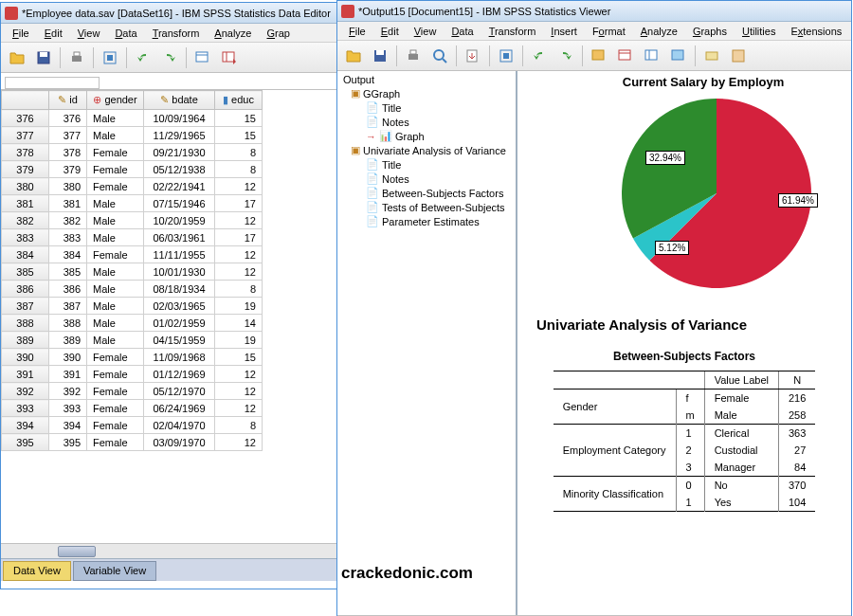 This screenshot has width=853, height=616. Describe the element at coordinates (115, 571) in the screenshot. I see `tab-variable-view: Variable View` at that location.